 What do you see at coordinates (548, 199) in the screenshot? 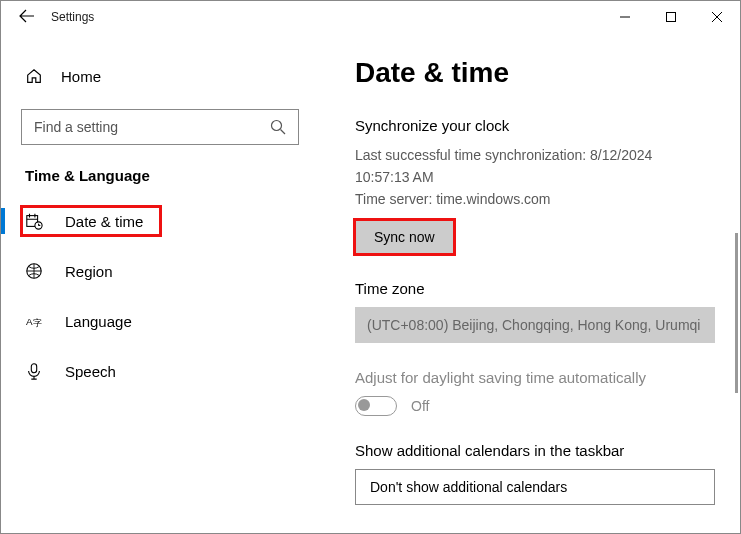
I see `time-server: Time server: time.windows.com` at bounding box center [548, 199].